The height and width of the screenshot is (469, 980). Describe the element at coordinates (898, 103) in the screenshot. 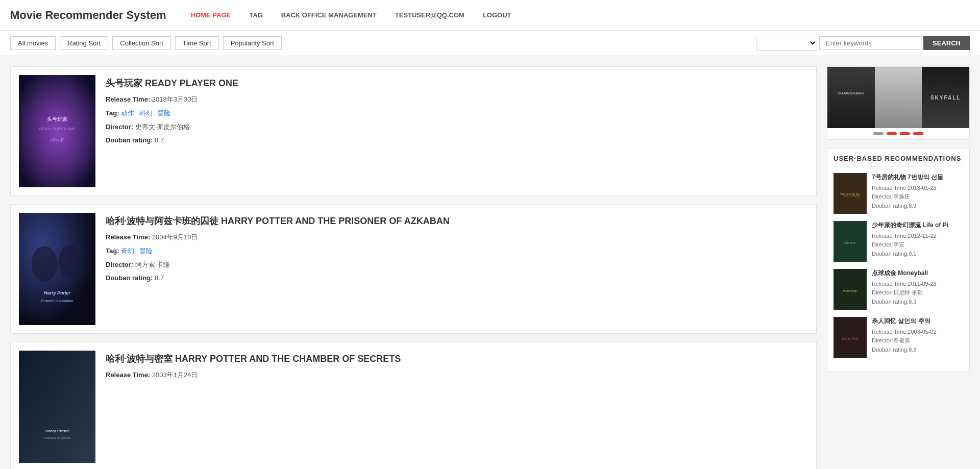

I see `carousel: SHAWSHANK SKYFALL` at that location.